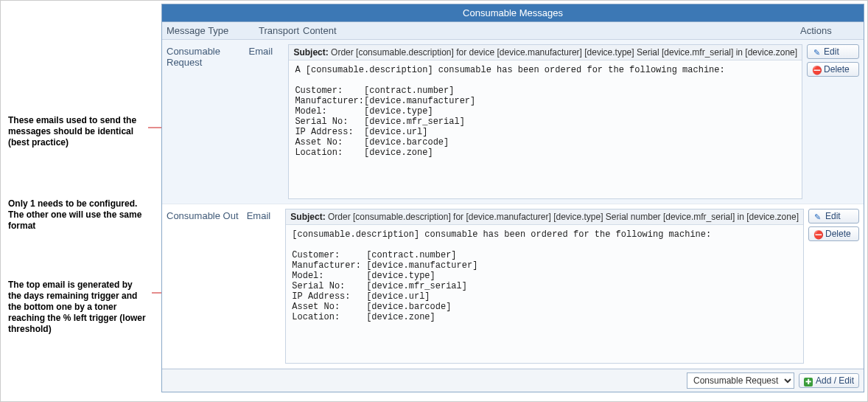 Image resolution: width=868 pixels, height=402 pixels. Describe the element at coordinates (311, 52) in the screenshot. I see `row0-subject-label: Subject:` at that location.